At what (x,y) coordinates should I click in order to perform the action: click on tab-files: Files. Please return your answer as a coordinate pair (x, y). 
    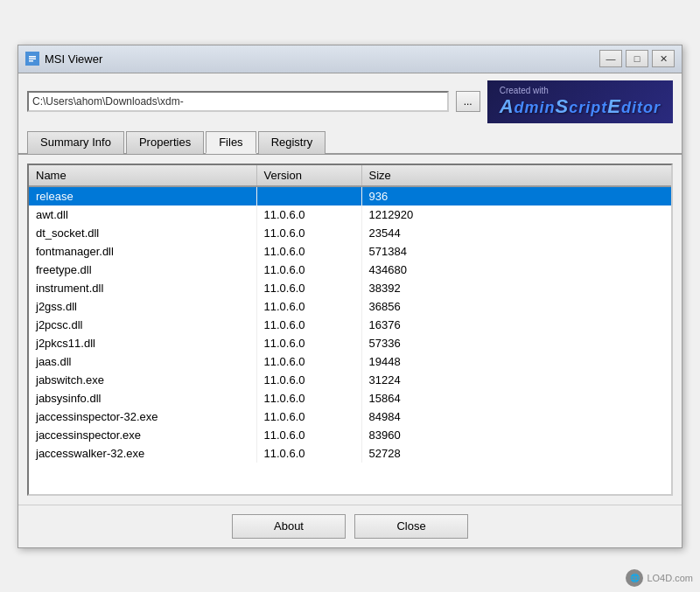
    Looking at the image, I should click on (231, 143).